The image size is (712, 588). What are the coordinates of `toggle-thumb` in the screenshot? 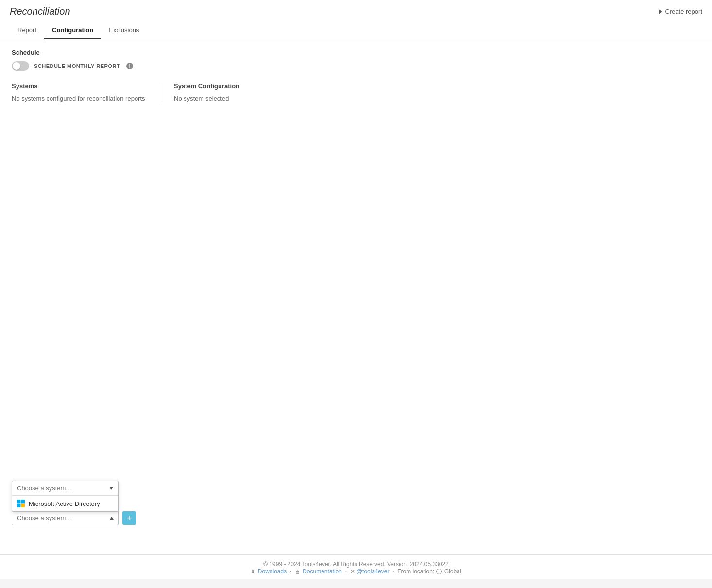 It's located at (17, 66).